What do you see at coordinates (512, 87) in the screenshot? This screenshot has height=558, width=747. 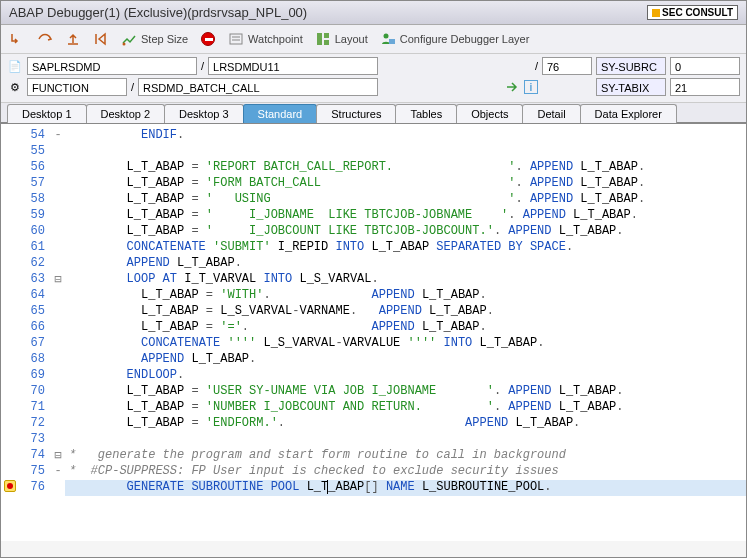 I see `nav-icon` at bounding box center [512, 87].